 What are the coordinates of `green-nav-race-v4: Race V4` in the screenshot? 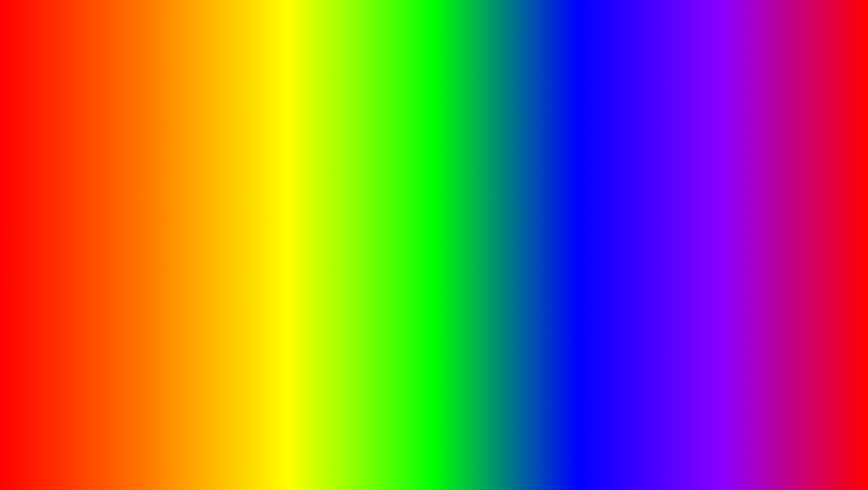 It's located at (125, 243).